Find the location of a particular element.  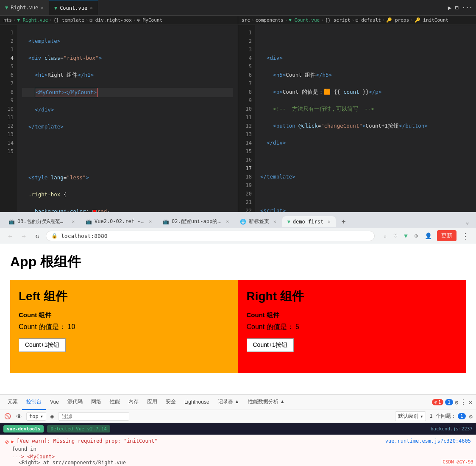

tab-overflow-button: ⌄ is located at coordinates (468, 222).